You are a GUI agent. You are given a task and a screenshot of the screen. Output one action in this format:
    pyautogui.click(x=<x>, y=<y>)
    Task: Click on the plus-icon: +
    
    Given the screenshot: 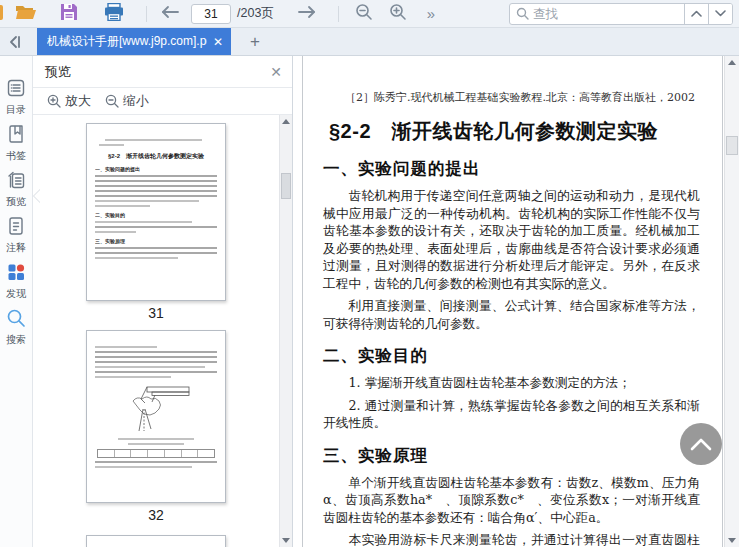 What is the action you would take?
    pyautogui.click(x=255, y=42)
    